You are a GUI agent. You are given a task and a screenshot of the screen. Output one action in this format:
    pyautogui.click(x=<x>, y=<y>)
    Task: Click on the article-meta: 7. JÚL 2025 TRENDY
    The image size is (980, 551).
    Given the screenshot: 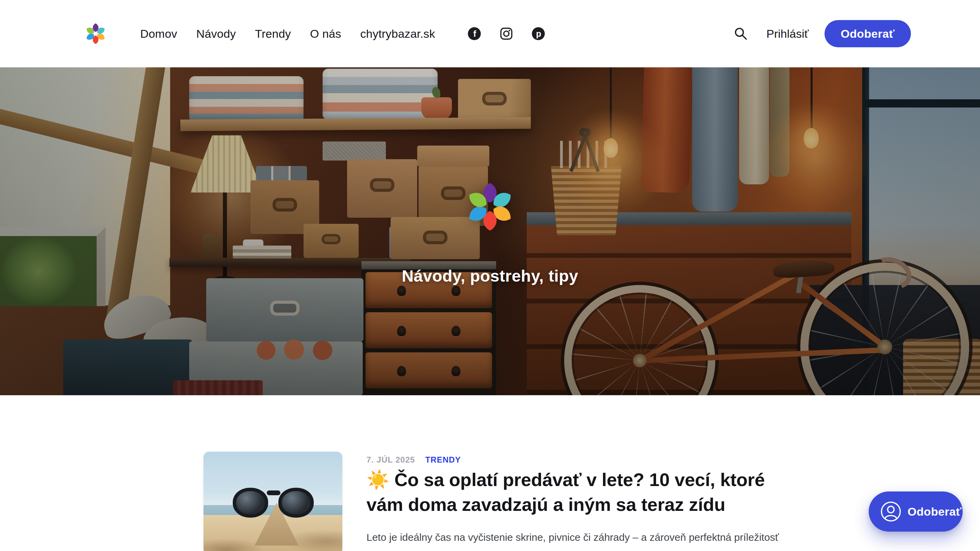 What is the action you would take?
    pyautogui.click(x=414, y=460)
    